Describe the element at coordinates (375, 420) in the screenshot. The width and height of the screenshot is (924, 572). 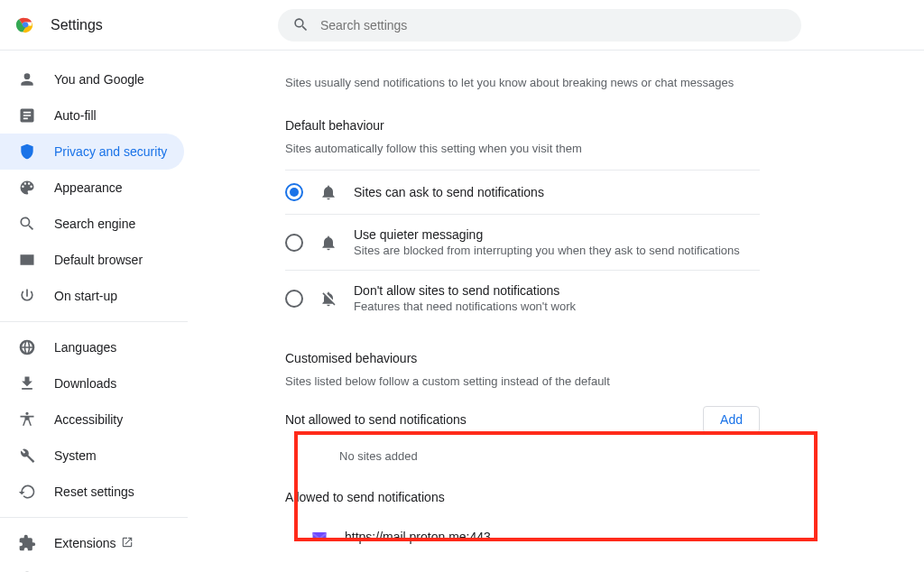
I see `not-allowed-heading: Not allowed to send notifications` at that location.